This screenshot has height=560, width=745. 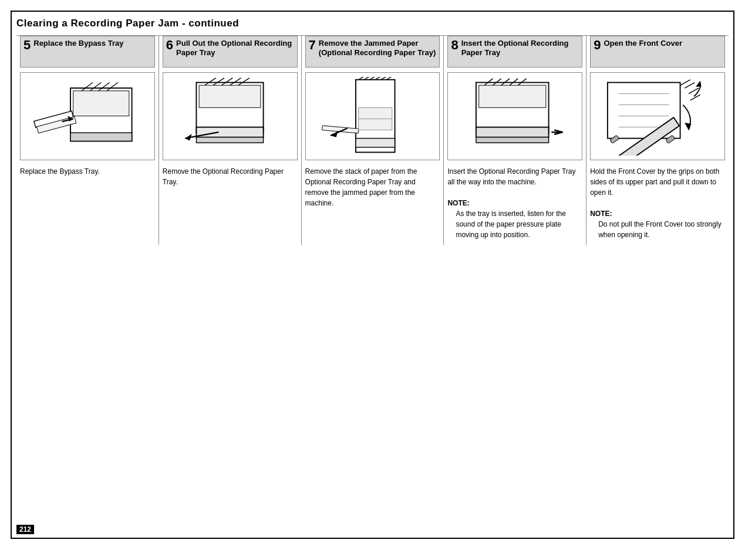 What do you see at coordinates (378, 48) in the screenshot?
I see `step-7-title: Remove the Jammed Paper (Optional Record…` at bounding box center [378, 48].